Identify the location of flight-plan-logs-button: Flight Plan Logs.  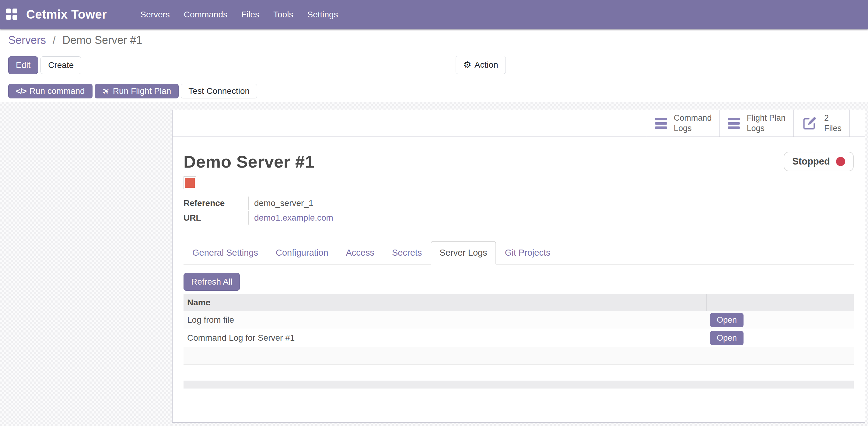
(756, 123).